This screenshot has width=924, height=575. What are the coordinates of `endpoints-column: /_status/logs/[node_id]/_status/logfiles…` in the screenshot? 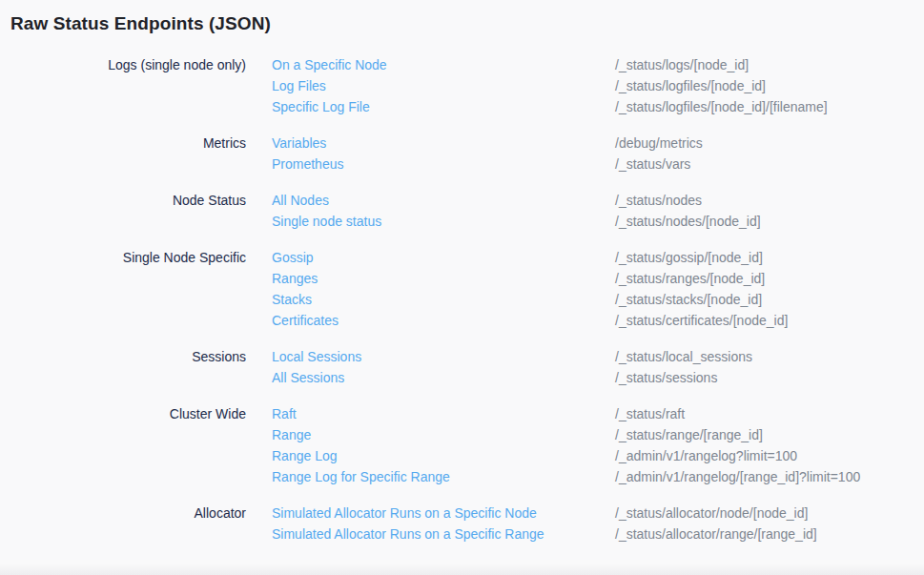 It's located at (770, 86).